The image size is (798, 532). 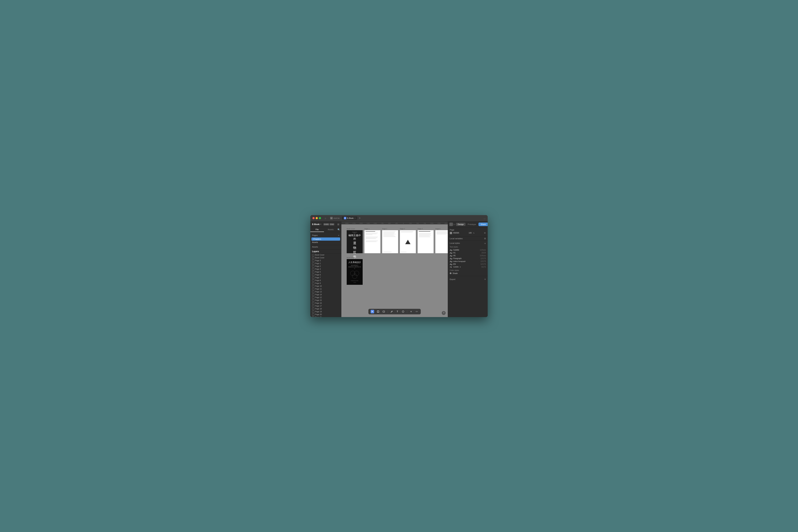 I want to click on layer-page-20: Page 20, so click(x=326, y=315).